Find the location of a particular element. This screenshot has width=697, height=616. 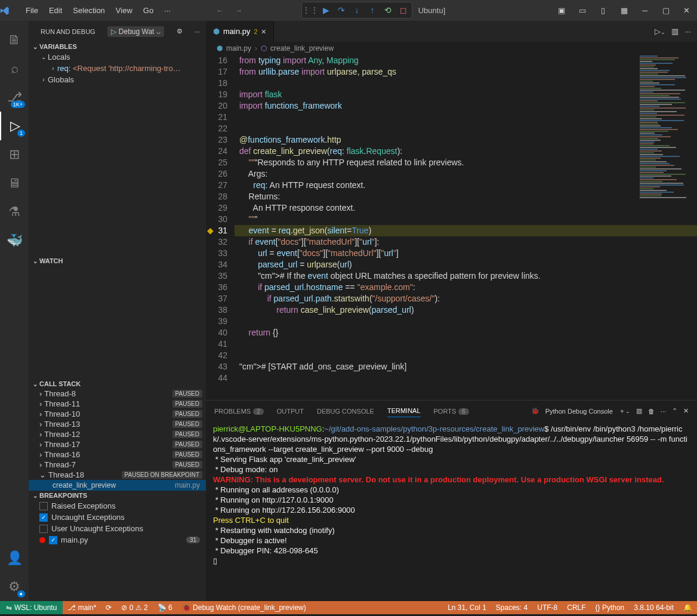

nav-back-icon: ← is located at coordinates (220, 11).